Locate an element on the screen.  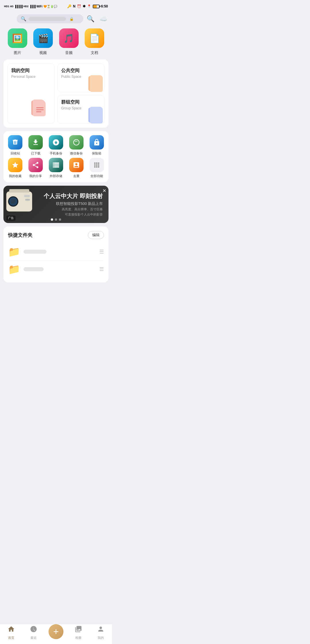
video-label: 视频 is located at coordinates (43, 53).